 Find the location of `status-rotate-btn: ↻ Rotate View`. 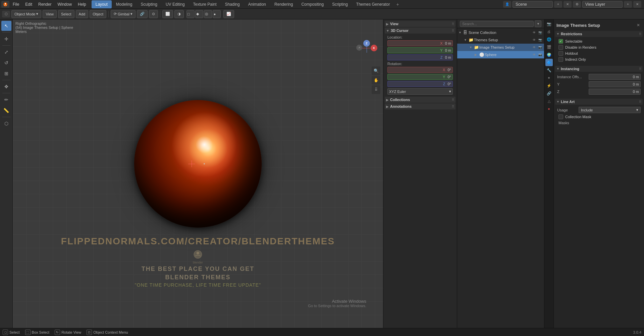

status-rotate-btn: ↻ Rotate View is located at coordinates (68, 332).